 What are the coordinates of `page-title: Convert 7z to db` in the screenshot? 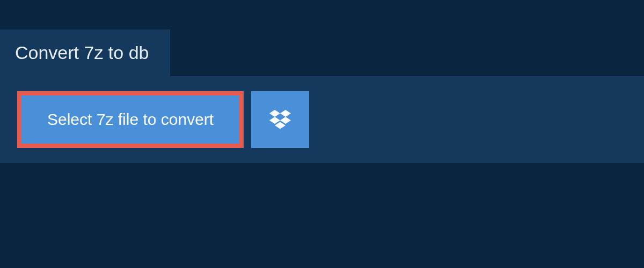 It's located at (82, 53).